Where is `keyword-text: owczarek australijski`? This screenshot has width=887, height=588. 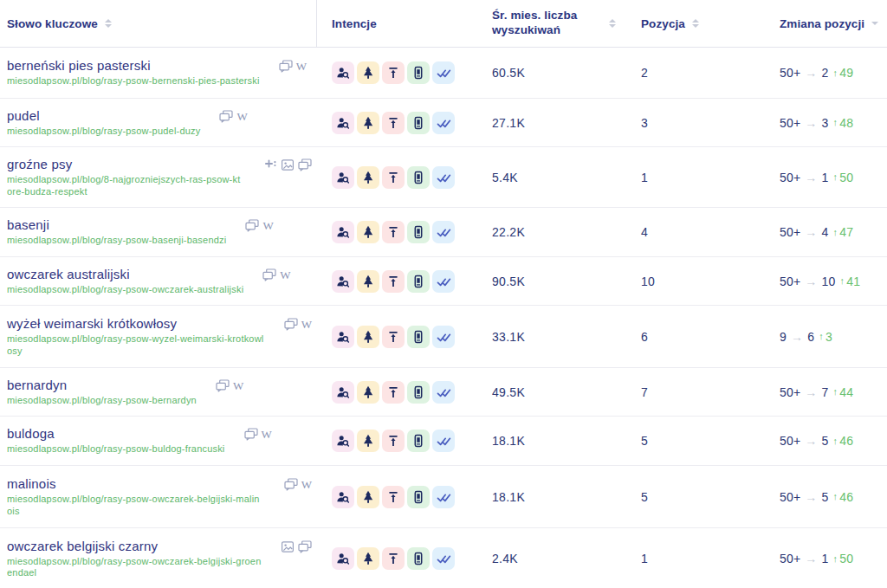 keyword-text: owczarek australijski is located at coordinates (125, 275).